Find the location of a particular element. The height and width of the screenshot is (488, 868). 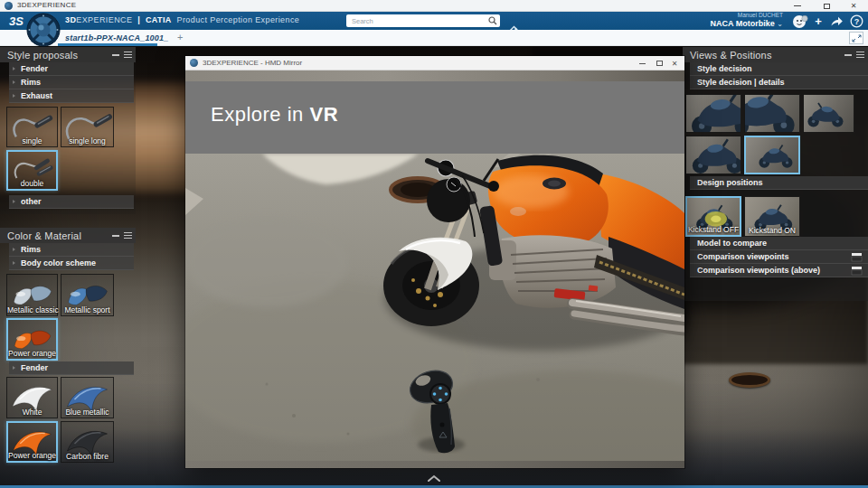

window-title: 3DEXPERIENCE is located at coordinates (47, 5).